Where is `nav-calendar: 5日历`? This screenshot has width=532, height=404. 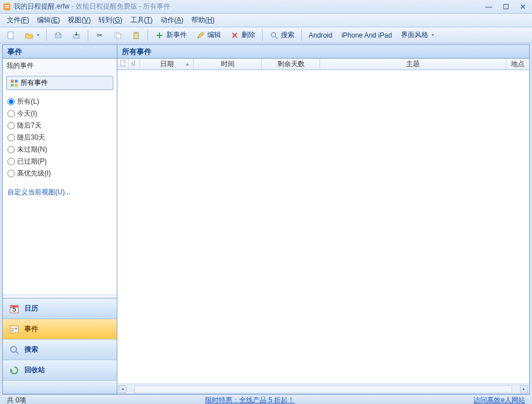 nav-calendar: 5日历 is located at coordinates (60, 308).